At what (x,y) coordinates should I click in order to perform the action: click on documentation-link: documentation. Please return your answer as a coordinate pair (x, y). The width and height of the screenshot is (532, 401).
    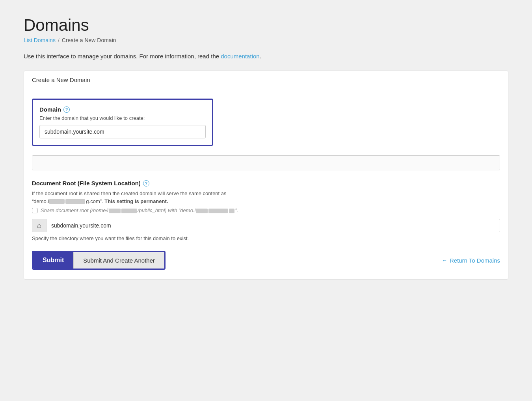
    Looking at the image, I should click on (240, 56).